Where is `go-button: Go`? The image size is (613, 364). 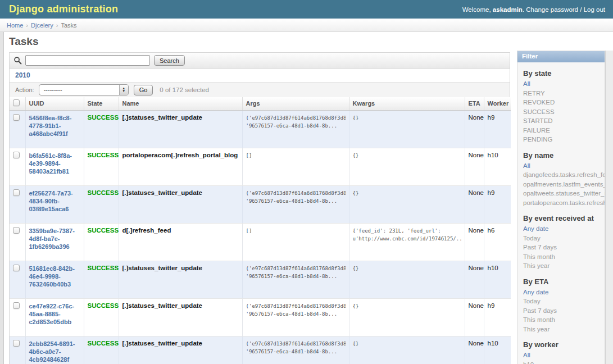 go-button: Go is located at coordinates (144, 90).